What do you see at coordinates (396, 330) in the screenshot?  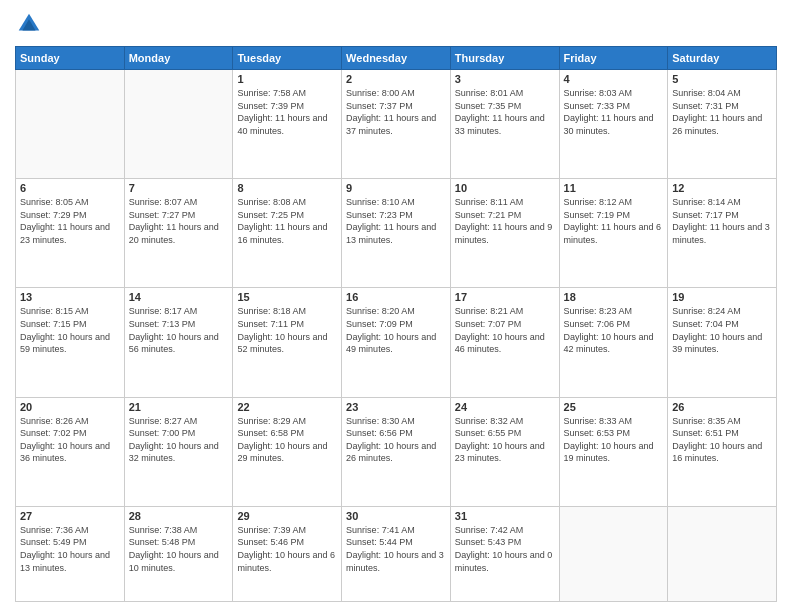 I see `day-info: Sunrise: 8:20 AMSunset: 7:09 PMDaylight:…` at bounding box center [396, 330].